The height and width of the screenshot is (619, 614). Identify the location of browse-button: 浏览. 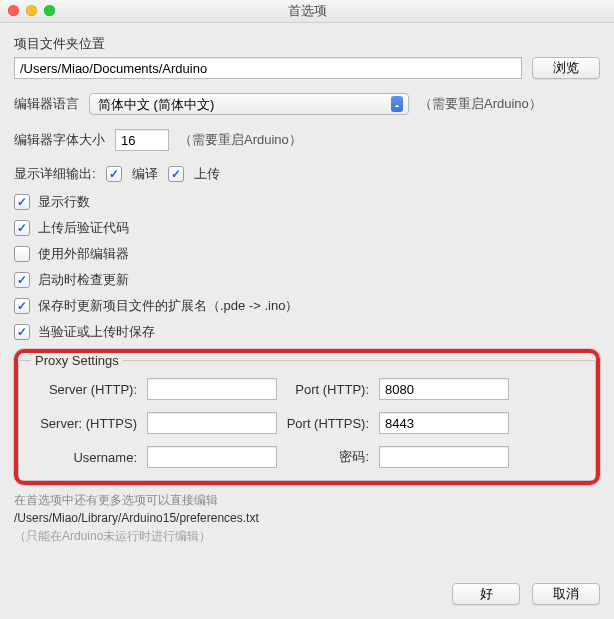
(566, 68).